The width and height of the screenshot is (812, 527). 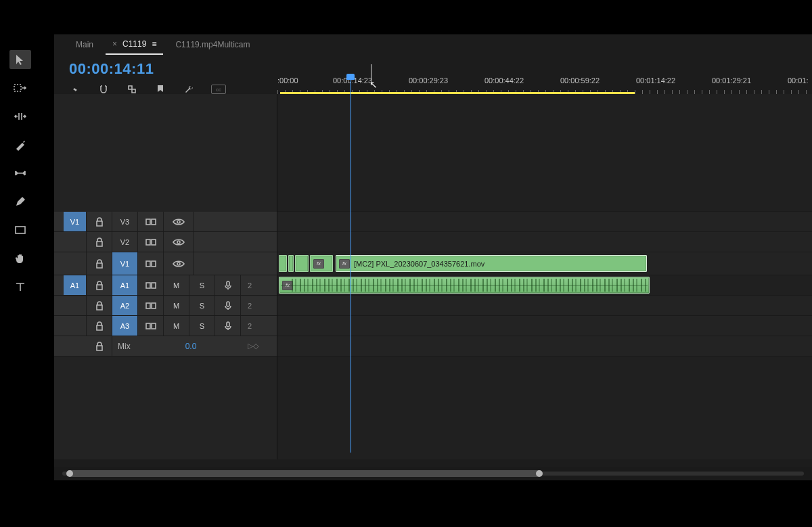 What do you see at coordinates (20, 258) in the screenshot?
I see `hand-tool` at bounding box center [20, 258].